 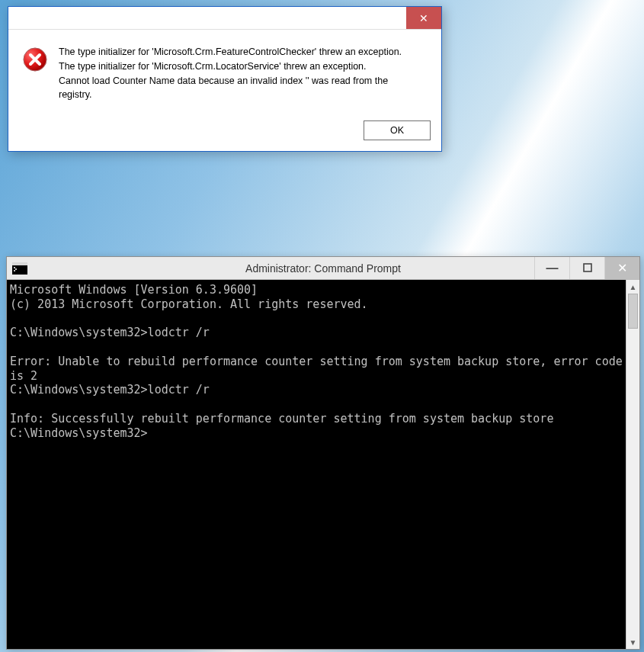 I want to click on cmd-titlebar: Administrator: Command Prompt — ✕, so click(x=323, y=268).